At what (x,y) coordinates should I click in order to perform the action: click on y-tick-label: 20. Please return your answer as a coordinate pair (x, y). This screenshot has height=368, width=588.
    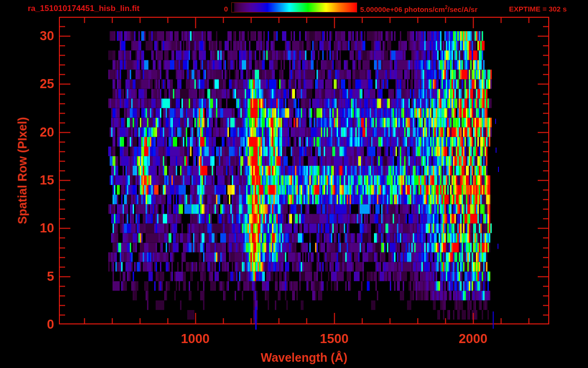
    Looking at the image, I should click on (47, 132).